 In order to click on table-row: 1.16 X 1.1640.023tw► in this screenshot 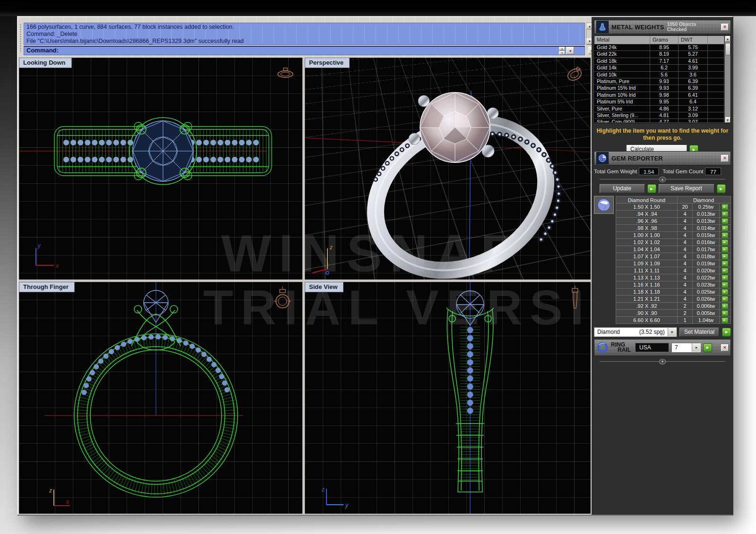, I will do `click(673, 285)`.